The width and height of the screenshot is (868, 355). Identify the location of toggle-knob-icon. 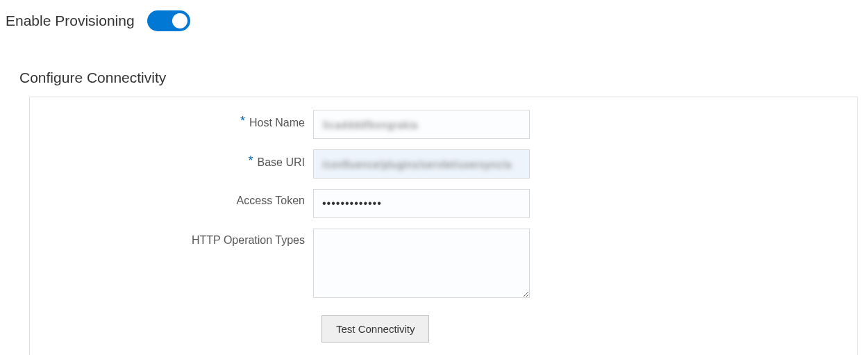
(180, 21).